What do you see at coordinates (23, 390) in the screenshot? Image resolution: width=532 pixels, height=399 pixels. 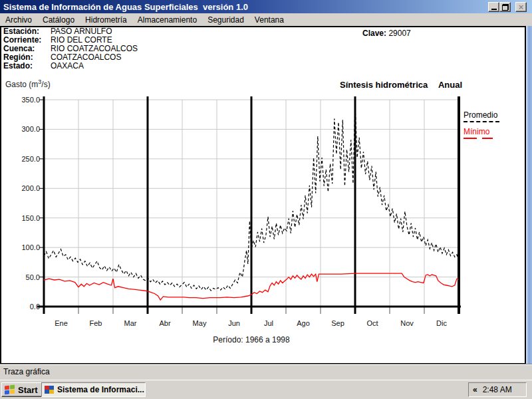 I see `start-button: Start` at bounding box center [23, 390].